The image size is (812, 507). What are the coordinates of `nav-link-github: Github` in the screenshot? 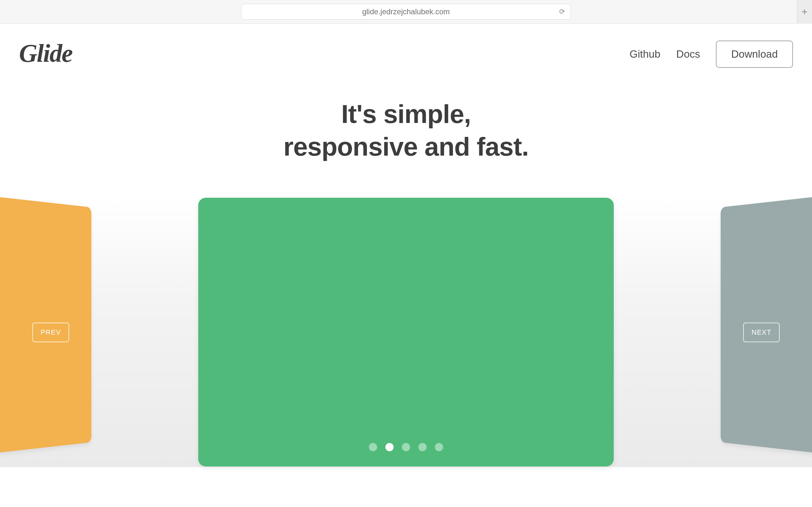 It's located at (645, 54).